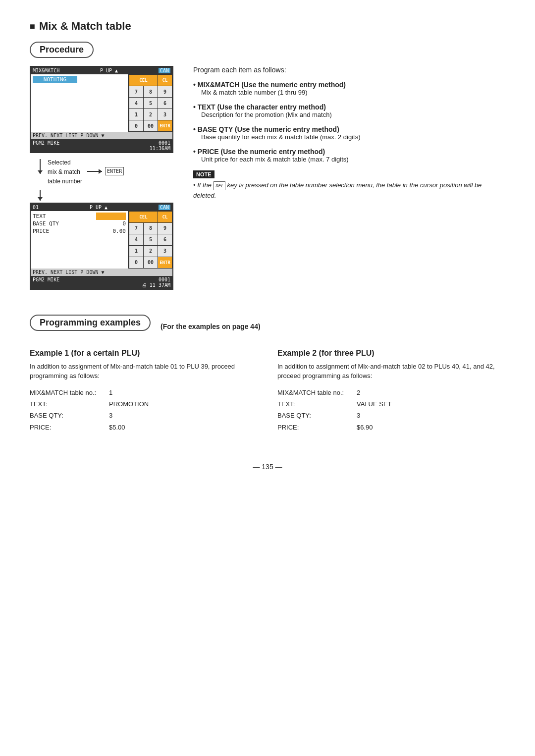  Describe the element at coordinates (349, 191) in the screenshot. I see `note-text: • If the DEL key is pressed on the table…` at that location.